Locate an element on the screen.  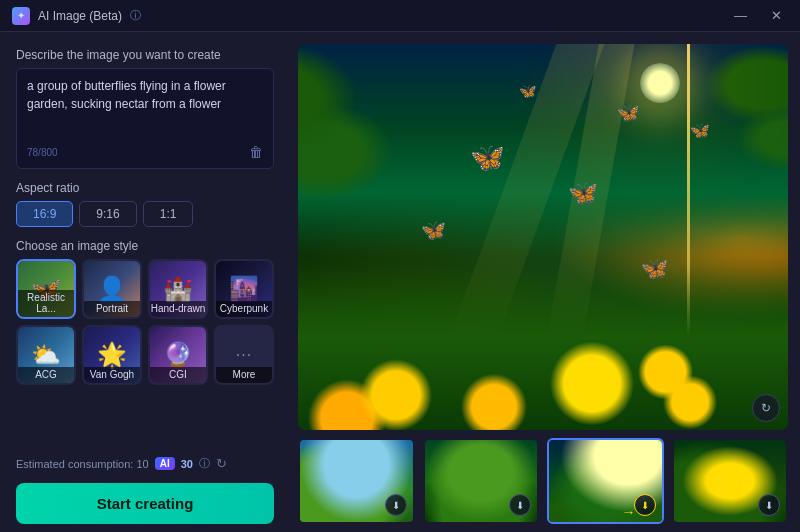
close-button: ✕ is located at coordinates (776, 16).